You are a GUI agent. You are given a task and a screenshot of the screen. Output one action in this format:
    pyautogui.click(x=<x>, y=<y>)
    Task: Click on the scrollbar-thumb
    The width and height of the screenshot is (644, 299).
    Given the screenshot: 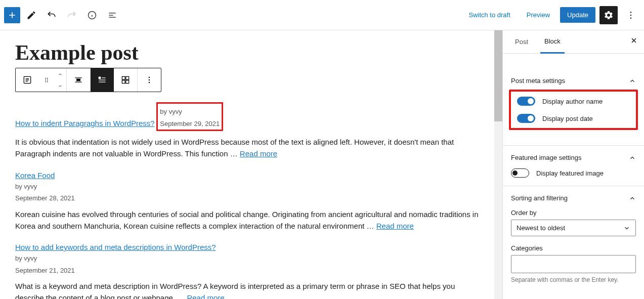 What is the action you would take?
    pyautogui.click(x=498, y=76)
    